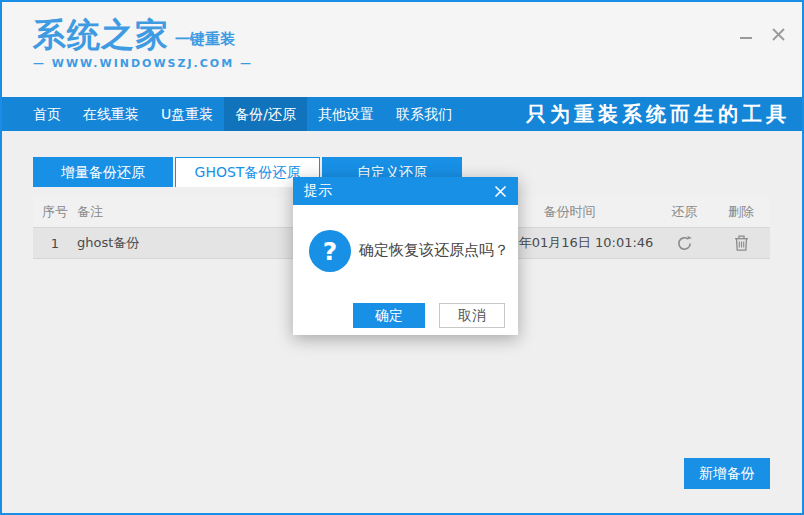 The height and width of the screenshot is (515, 804). I want to click on add-backup-button: 新增备份, so click(727, 474).